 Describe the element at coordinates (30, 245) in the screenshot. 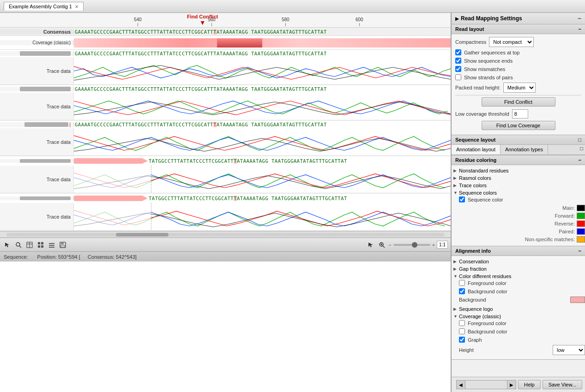

I see `table-tool-button` at that location.